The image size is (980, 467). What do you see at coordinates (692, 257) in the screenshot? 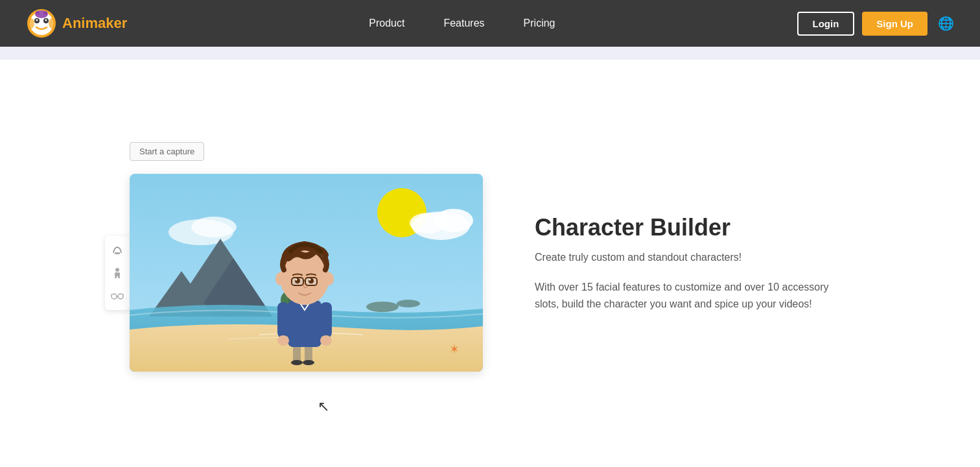
I see `right-panel: Character Builder Create truly custom an…` at bounding box center [692, 257].